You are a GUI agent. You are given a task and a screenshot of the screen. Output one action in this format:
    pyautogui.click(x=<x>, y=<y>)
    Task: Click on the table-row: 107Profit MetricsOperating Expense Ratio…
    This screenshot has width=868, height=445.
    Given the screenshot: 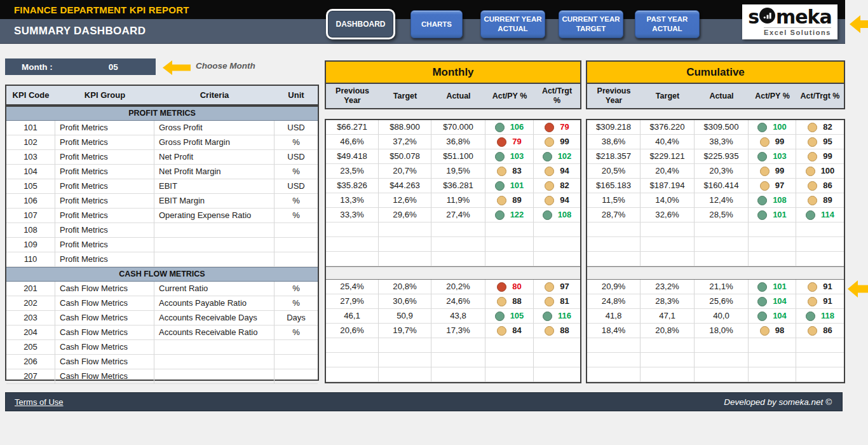 What is the action you would take?
    pyautogui.click(x=162, y=216)
    